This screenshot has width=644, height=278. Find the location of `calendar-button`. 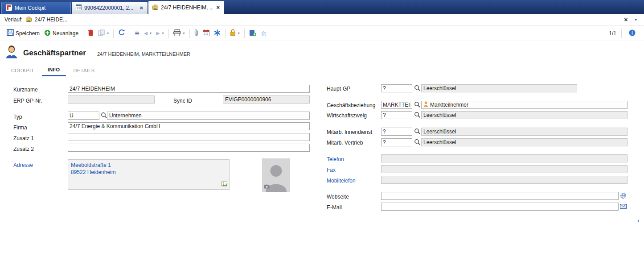

calendar-button is located at coordinates (206, 33).